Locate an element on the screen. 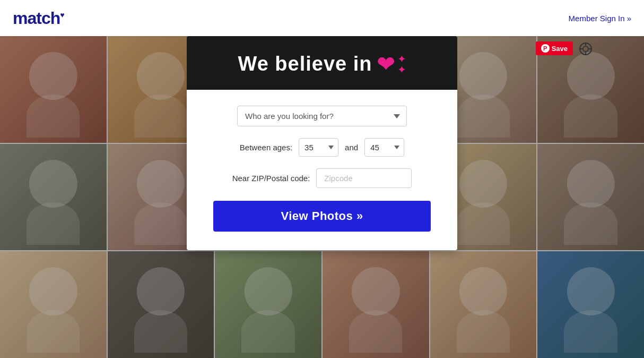 This screenshot has width=644, height=358. and-label: and is located at coordinates (351, 148).